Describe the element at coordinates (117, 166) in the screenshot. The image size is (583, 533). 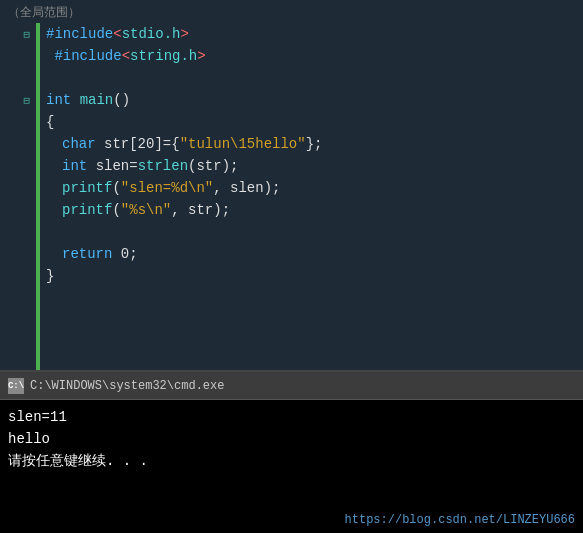
I see `token-slen-var: slen=` at that location.